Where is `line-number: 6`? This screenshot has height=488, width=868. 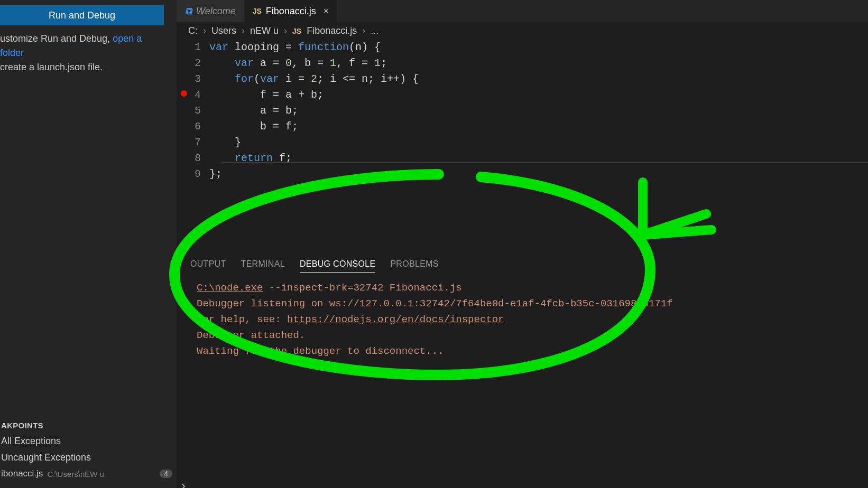
line-number: 6 is located at coordinates (189, 127).